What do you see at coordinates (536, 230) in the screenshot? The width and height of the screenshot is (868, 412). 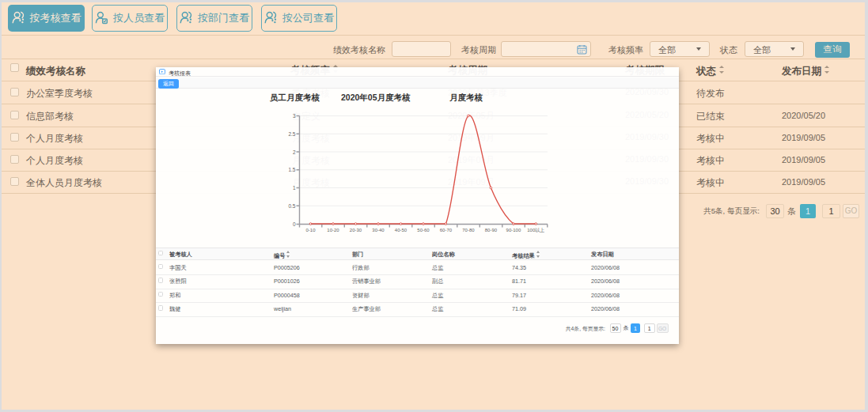 I see `svg-text: 100以上` at bounding box center [536, 230].